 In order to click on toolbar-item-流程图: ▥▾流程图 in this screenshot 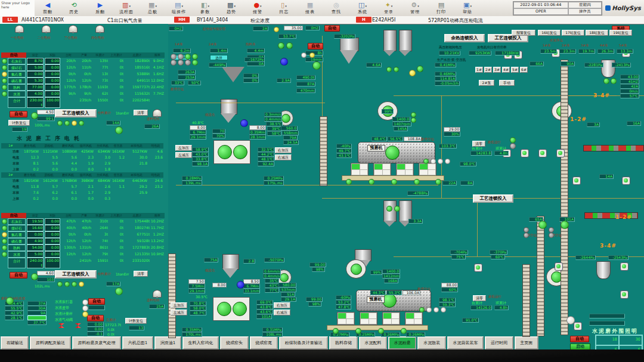, I will do `click(126, 8)`.